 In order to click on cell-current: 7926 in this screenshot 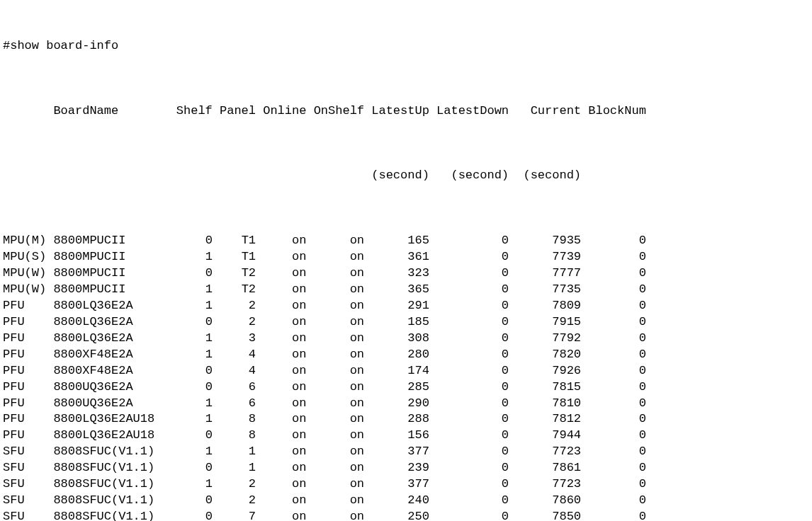, I will do `click(545, 371)`.